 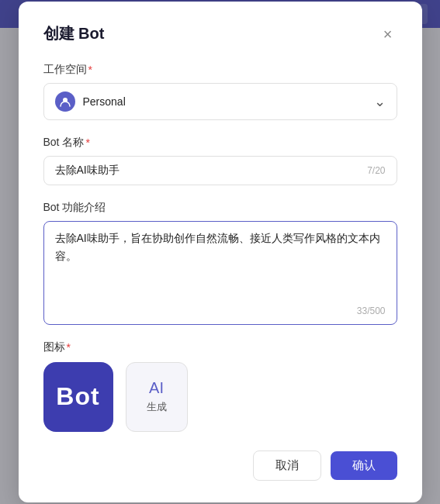 I want to click on bot-desc-label: Bot 功能介绍, so click(x=220, y=208).